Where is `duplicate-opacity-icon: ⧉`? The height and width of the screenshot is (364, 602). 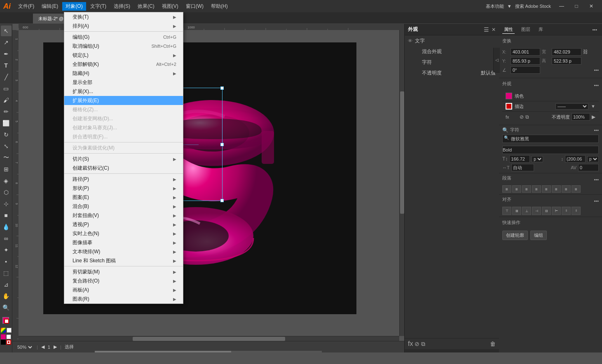 duplicate-opacity-icon: ⧉ is located at coordinates (527, 117).